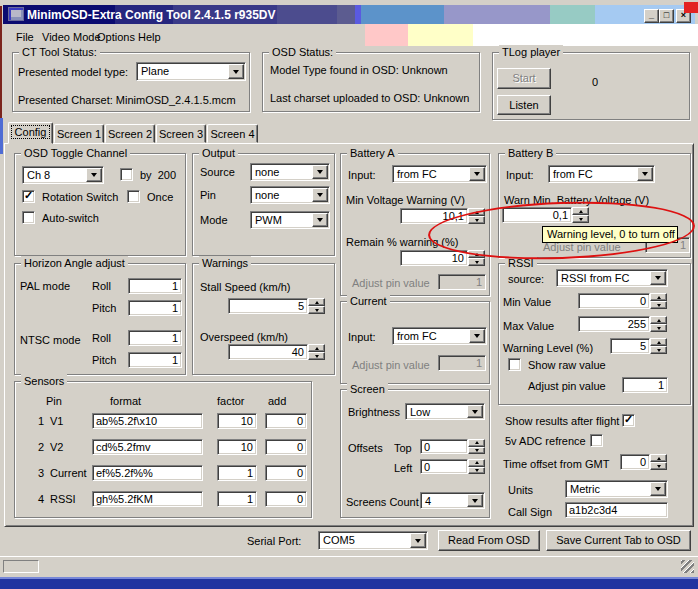 This screenshot has height=589, width=698. What do you see at coordinates (524, 78) in the screenshot?
I see `tlog-start-button: Start` at bounding box center [524, 78].